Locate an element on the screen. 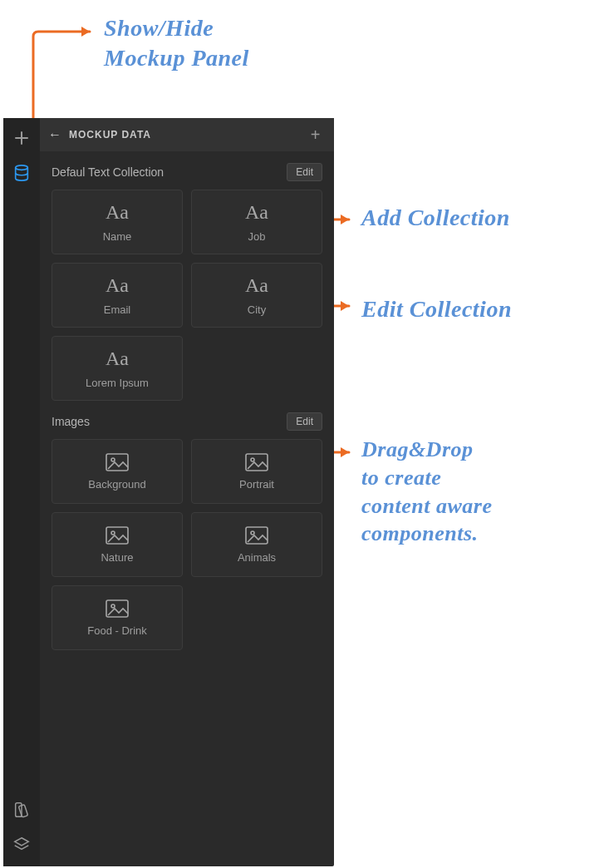  tile-text: Aa City is located at coordinates (257, 295).